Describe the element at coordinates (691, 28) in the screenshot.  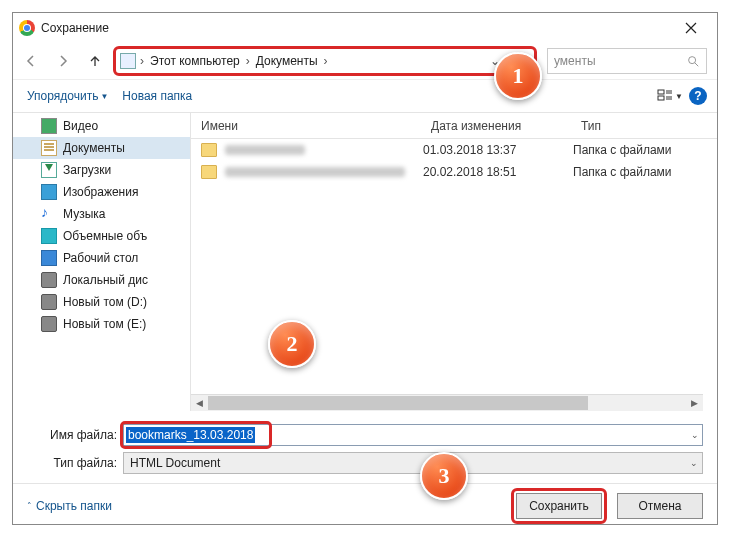
I see `close-icon` at that location.